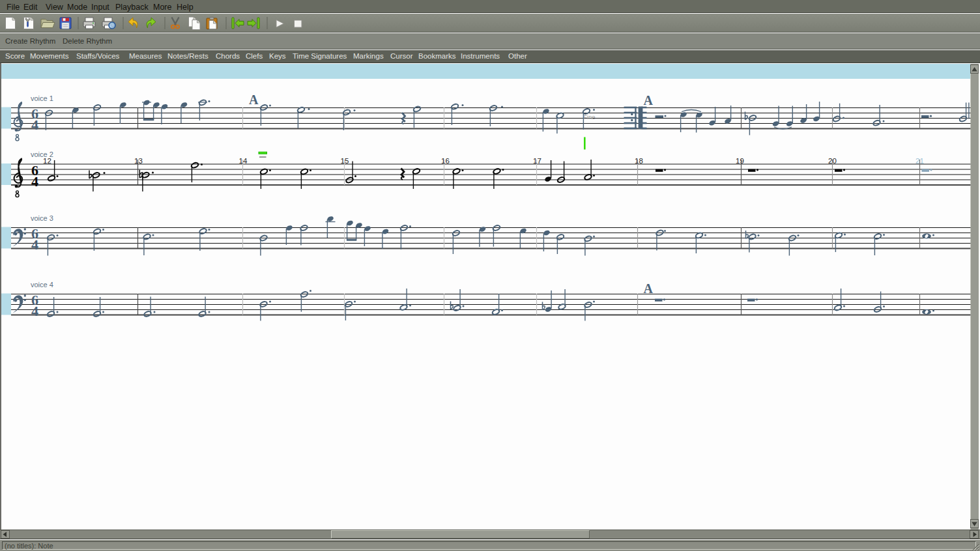 The width and height of the screenshot is (980, 551). I want to click on svg-text: voice 3, so click(42, 218).